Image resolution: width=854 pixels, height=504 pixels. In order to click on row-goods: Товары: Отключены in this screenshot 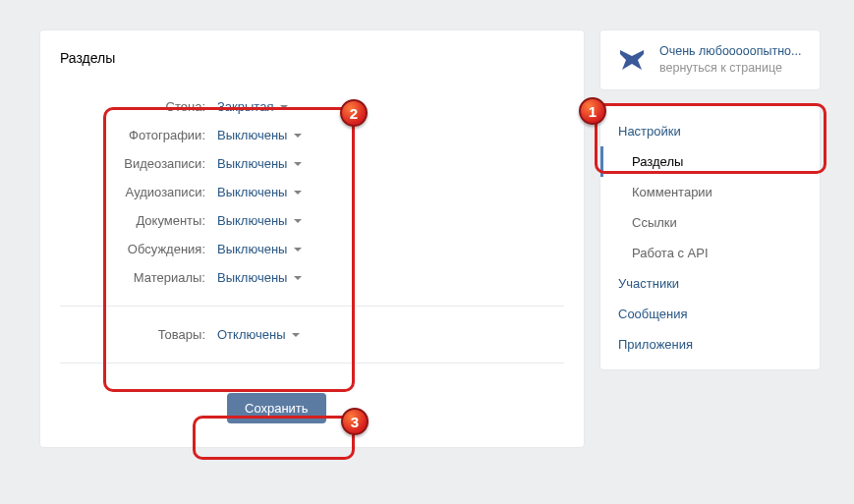, I will do `click(313, 334)`.